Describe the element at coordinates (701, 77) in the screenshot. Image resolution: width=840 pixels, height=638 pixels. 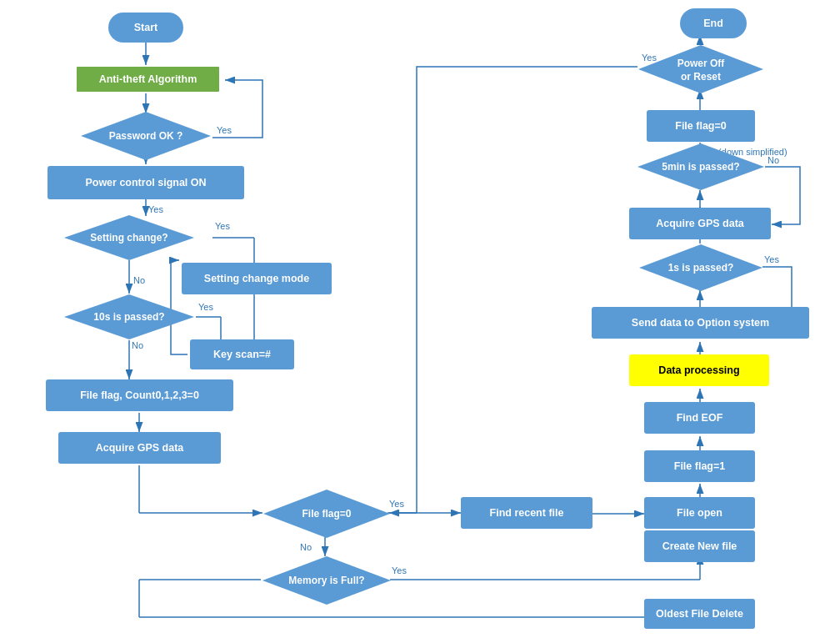
I see `svg-text: or Reset` at that location.